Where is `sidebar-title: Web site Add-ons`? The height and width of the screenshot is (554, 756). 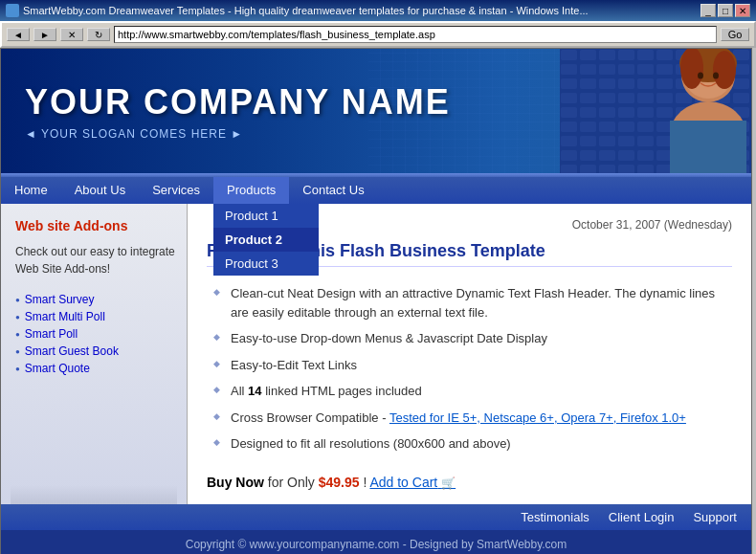
sidebar-title: Web site Add-ons is located at coordinates (96, 226).